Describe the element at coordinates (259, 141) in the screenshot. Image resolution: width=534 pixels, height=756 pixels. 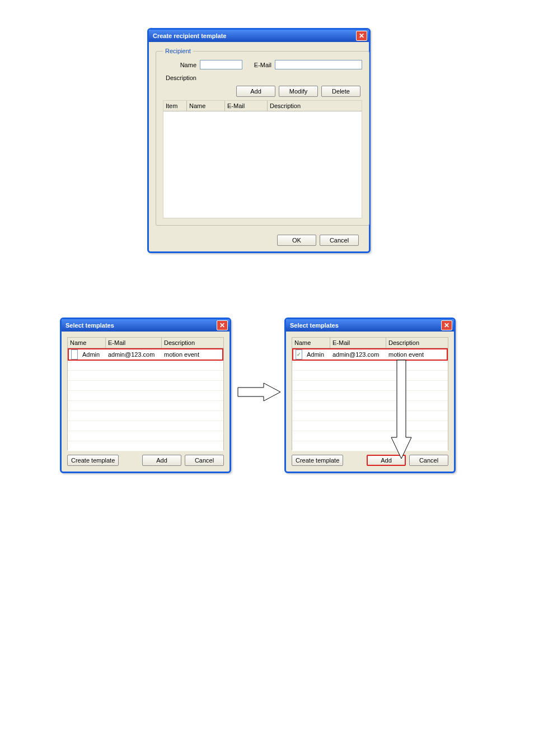
I see `create-recipient-template-dialog: Create recipient template ✕ Recipient Na…` at that location.